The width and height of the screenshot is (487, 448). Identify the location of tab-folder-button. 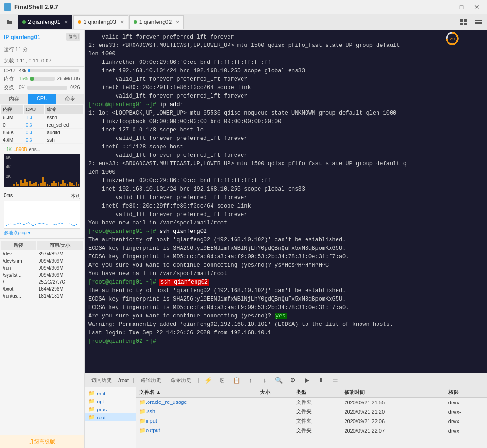
(9, 22).